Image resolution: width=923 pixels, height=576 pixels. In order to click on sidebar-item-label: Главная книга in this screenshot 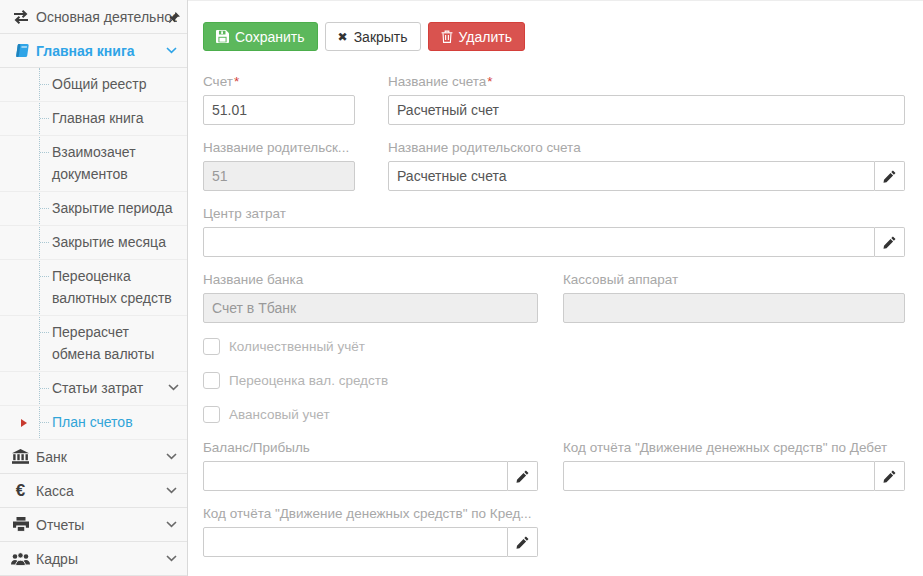, I will do `click(101, 51)`.